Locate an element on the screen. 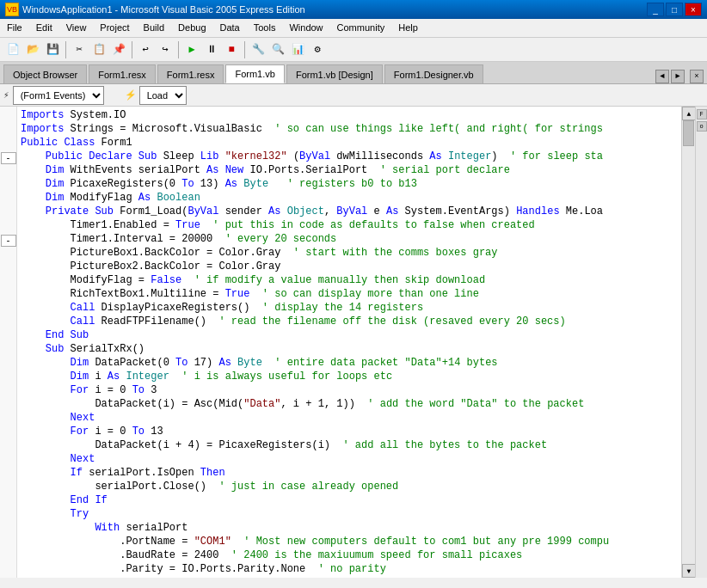  code-line-11: Timer1.Enabled = True ' put this in code… is located at coordinates (349, 225).